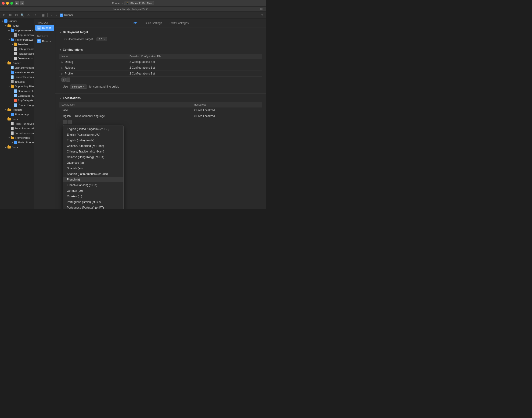 The height and width of the screenshot is (418, 532). I want to click on tree-runner-app: Runner.app, so click(17, 115).